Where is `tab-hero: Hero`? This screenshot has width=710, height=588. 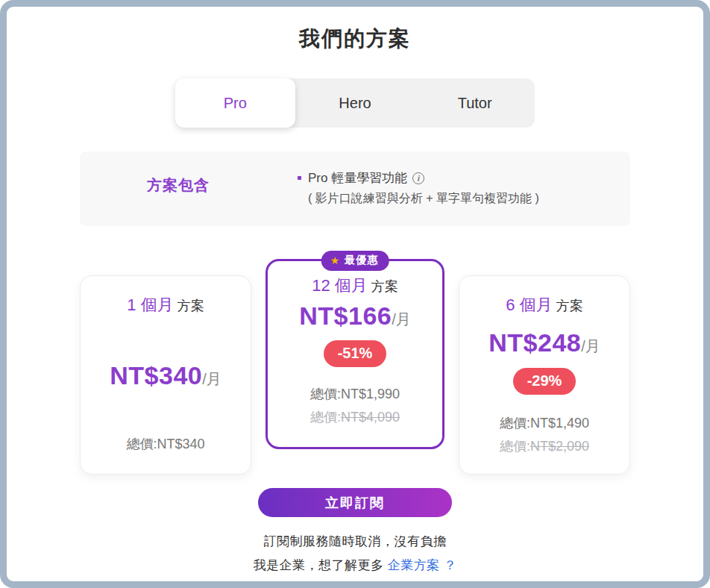
tab-hero: Hero is located at coordinates (355, 103).